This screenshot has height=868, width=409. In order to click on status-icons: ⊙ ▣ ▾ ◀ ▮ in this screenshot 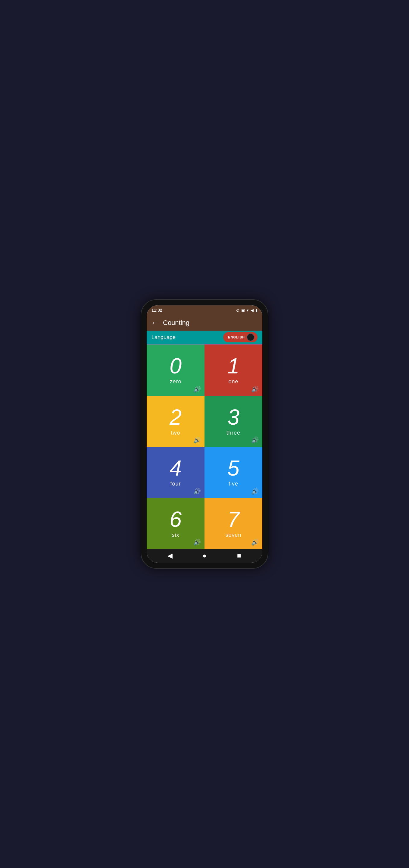, I will do `click(247, 310)`.